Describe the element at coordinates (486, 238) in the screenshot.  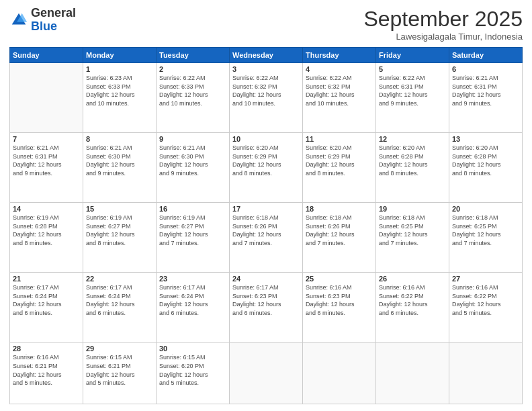
I see `table-row: 20Sunrise: 6:18 AM Sunset: 6:25 PM Dayli…` at that location.